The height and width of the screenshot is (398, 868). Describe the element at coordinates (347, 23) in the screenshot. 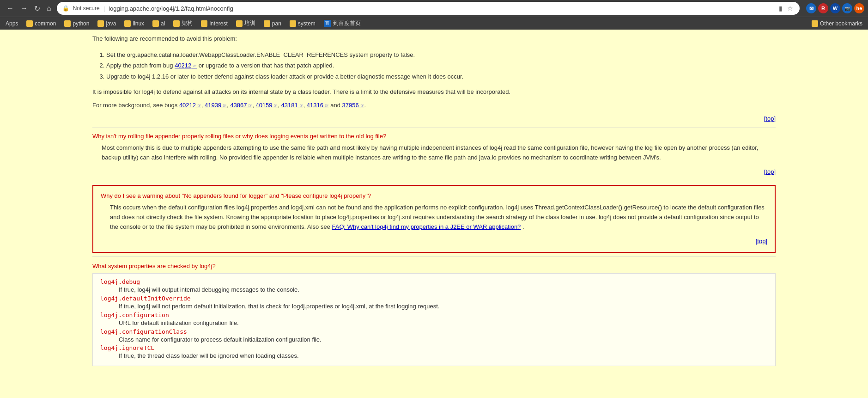

I see `bookmark-baidu-label: 到百度首页` at that location.